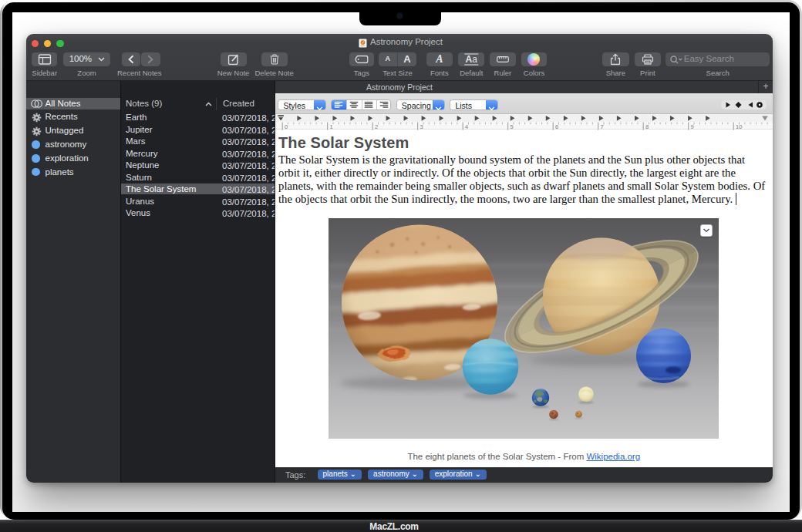 This screenshot has height=532, width=802. Describe the element at coordinates (331, 126) in the screenshot. I see `svg-text: 1` at that location.